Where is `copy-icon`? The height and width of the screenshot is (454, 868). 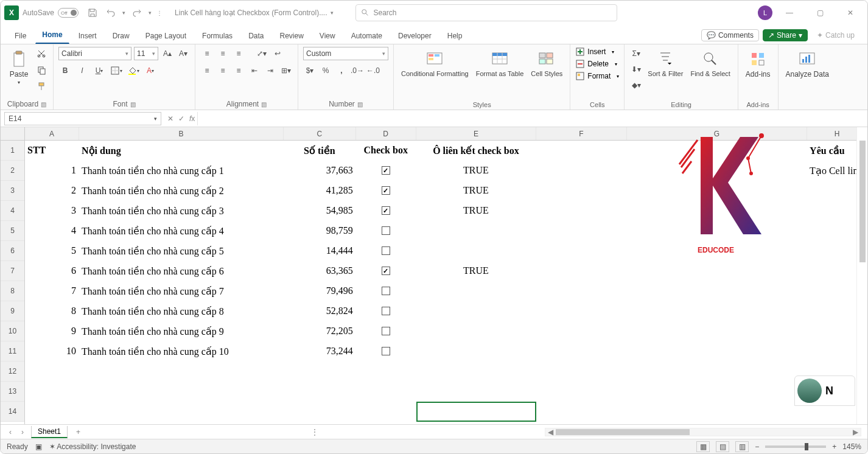 copy-icon is located at coordinates (41, 70).